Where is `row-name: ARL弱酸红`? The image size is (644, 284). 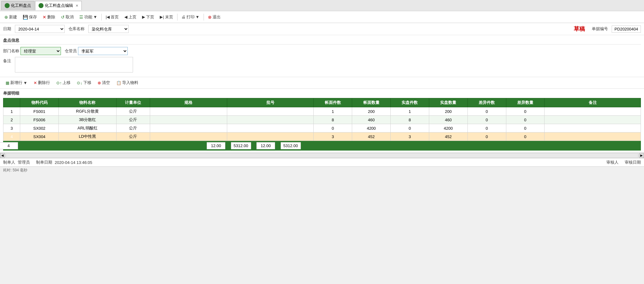
row-name: ARL弱酸红 is located at coordinates (88, 128).